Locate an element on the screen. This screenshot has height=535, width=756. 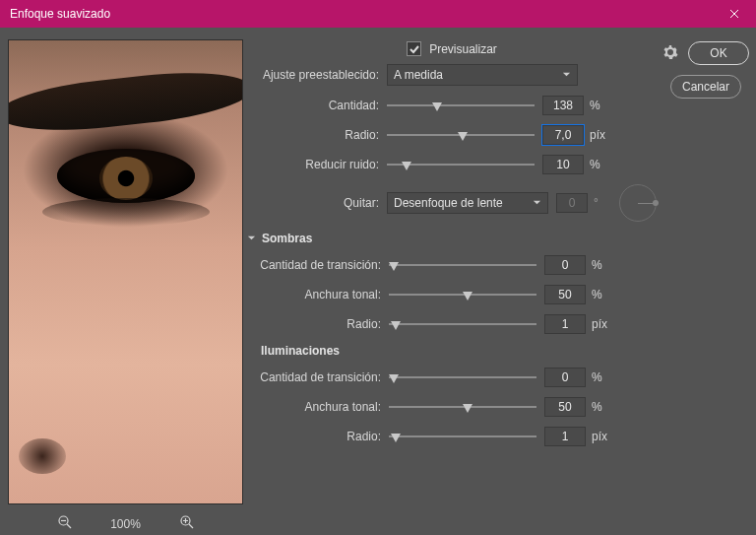
radius-row: Radio: 7,0 píx is located at coordinates (452, 135).